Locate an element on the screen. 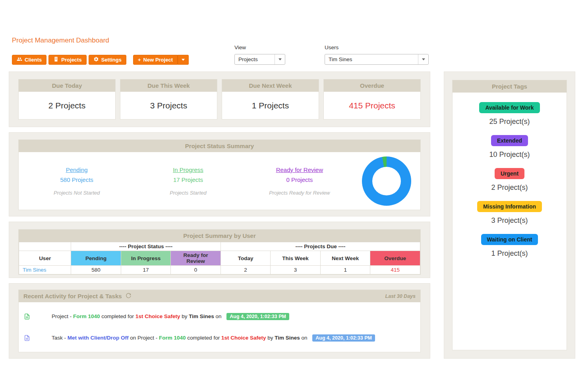 The image size is (588, 392). ready-for-review-note: Projects Ready for Review is located at coordinates (300, 193).